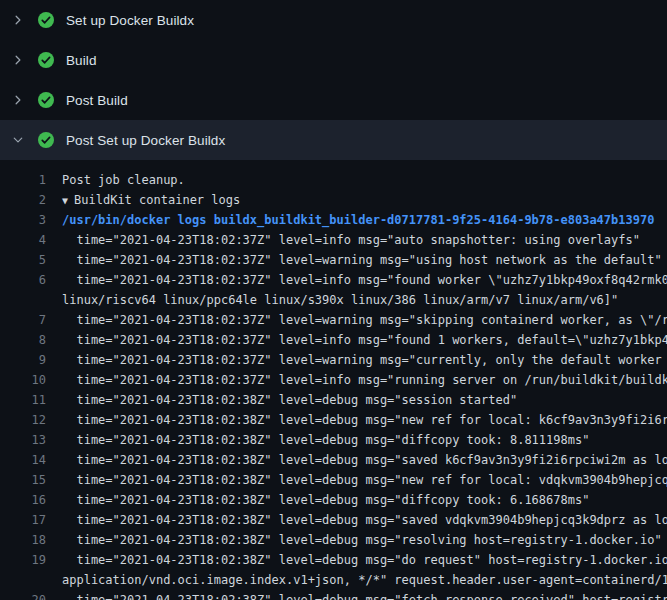 Image resolution: width=667 pixels, height=600 pixels. Describe the element at coordinates (334, 320) in the screenshot. I see `log-line: 7 time="2021-04-23T18:02:37Z" level=warn…` at that location.